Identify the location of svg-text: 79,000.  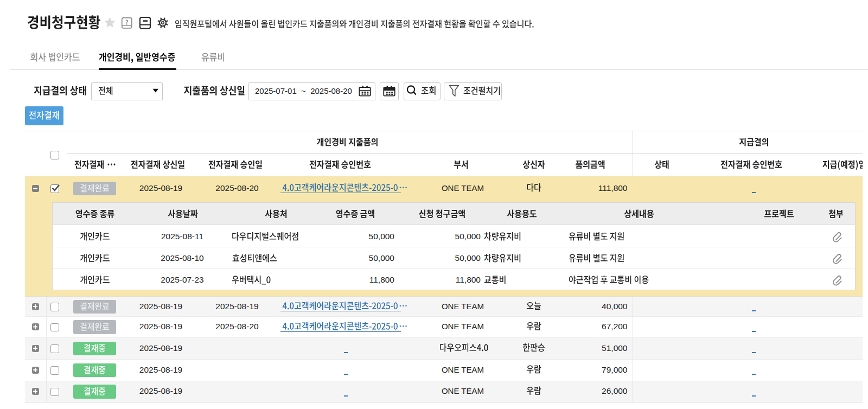
(615, 370).